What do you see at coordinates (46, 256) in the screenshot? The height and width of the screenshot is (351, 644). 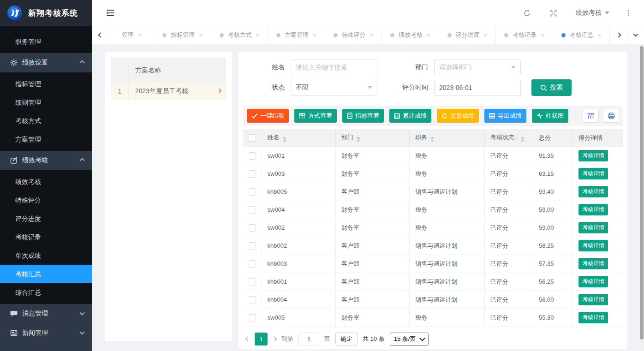 I see `sidebar-item-single-score: 单次成绩` at bounding box center [46, 256].